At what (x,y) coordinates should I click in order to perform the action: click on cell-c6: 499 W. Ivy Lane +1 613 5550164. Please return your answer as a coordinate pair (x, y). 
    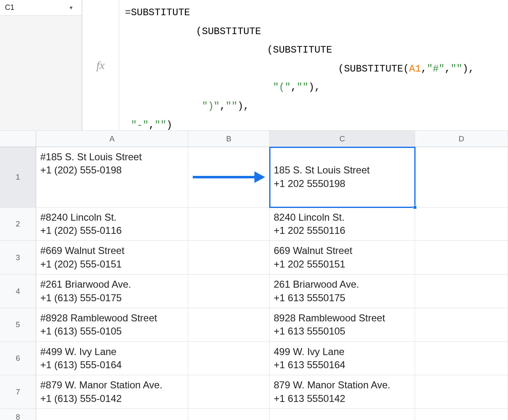
    Looking at the image, I should click on (342, 359).